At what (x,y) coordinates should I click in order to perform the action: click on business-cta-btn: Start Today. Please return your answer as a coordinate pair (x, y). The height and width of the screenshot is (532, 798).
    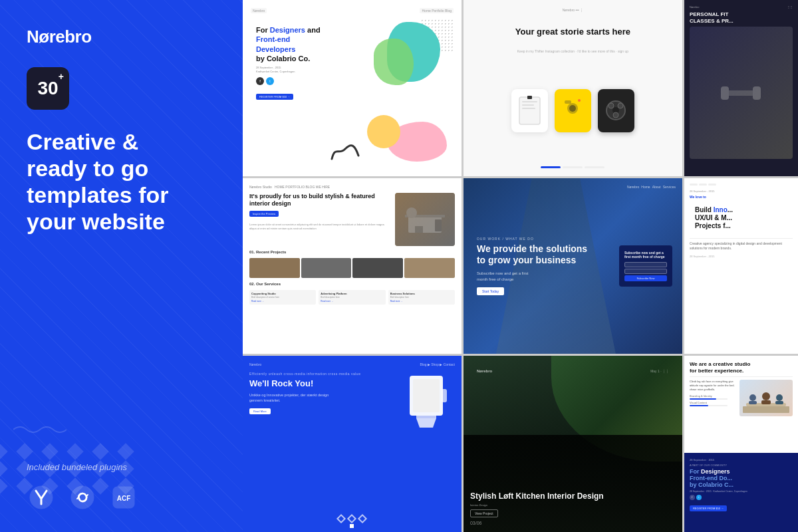
    Looking at the image, I should click on (491, 291).